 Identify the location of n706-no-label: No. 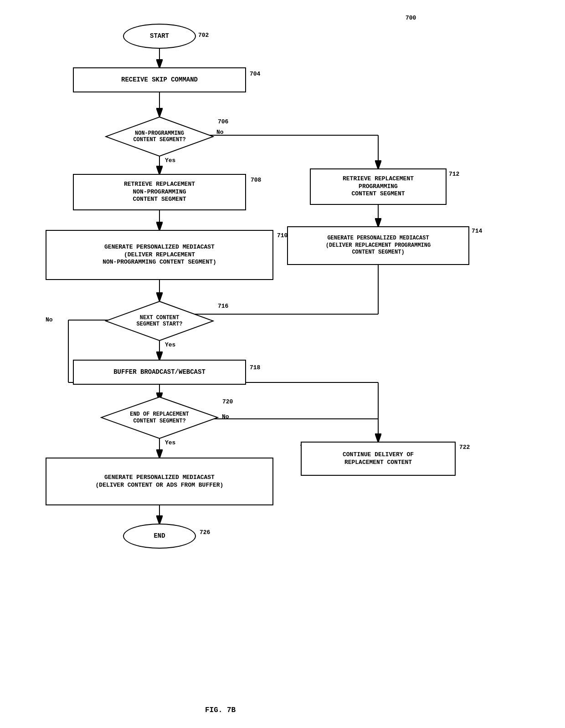
(220, 132).